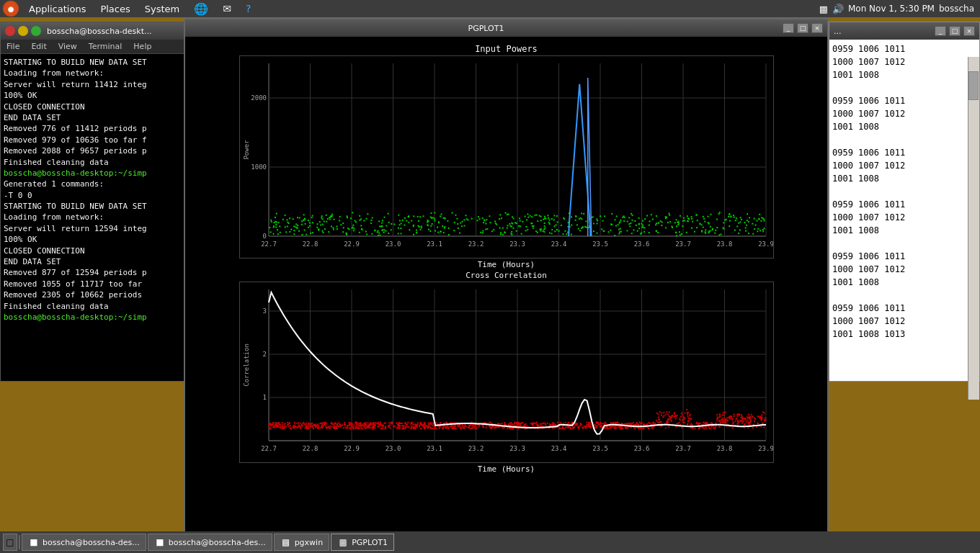 The width and height of the screenshot is (980, 553). I want to click on system-tray: ▩ 🔊 Mon Nov 1, 5:30 PM bosscha, so click(899, 9).